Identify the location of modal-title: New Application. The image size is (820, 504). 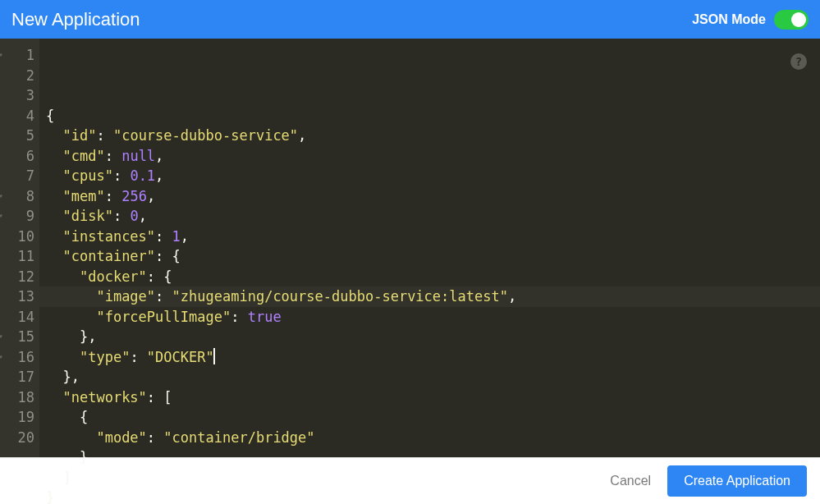
(76, 20).